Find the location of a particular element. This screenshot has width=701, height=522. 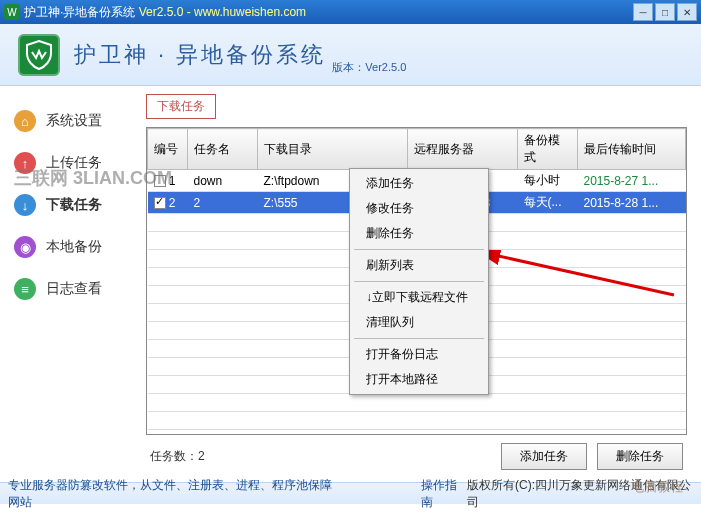

table-header-row: 编号 任务名 下载目录 远程服务器 备份模式 最后传输时间 is located at coordinates (417, 150).